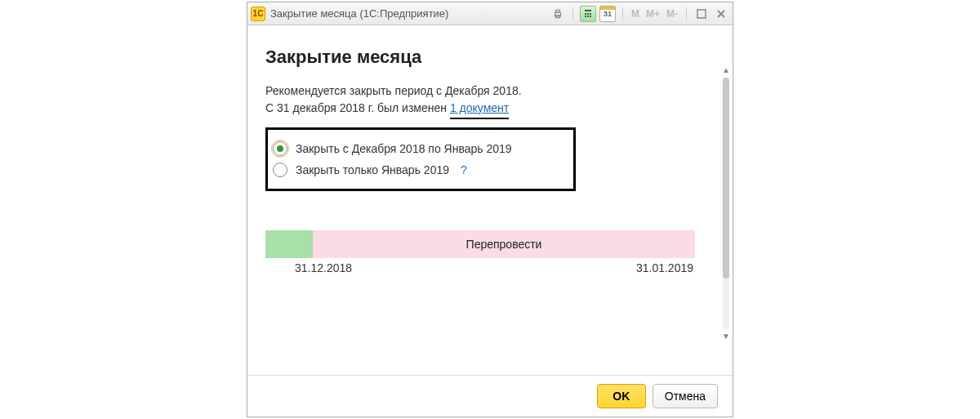 This screenshot has width=980, height=419. What do you see at coordinates (653, 14) in the screenshot?
I see `memory-mplus-icon: M+` at bounding box center [653, 14].